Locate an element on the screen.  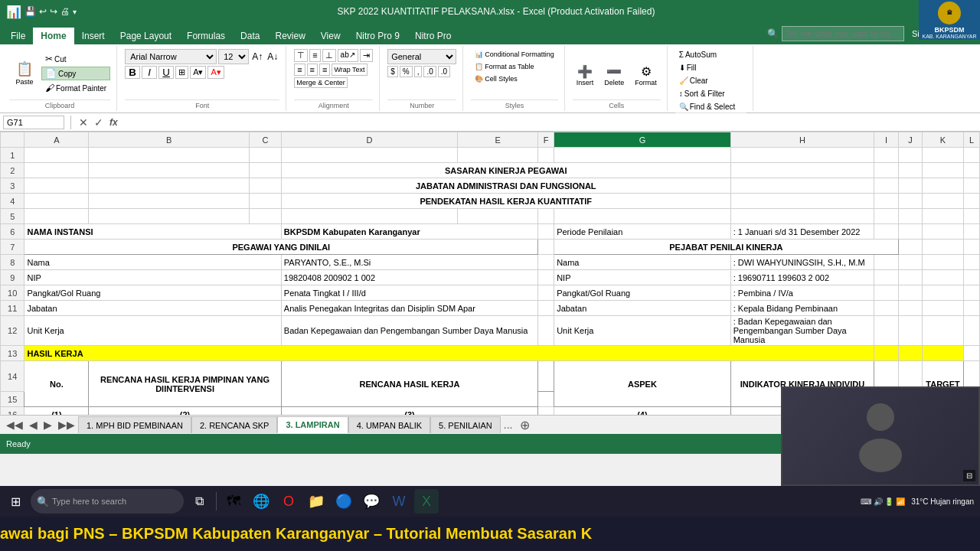
redo-btn: ↪ is located at coordinates (54, 11).